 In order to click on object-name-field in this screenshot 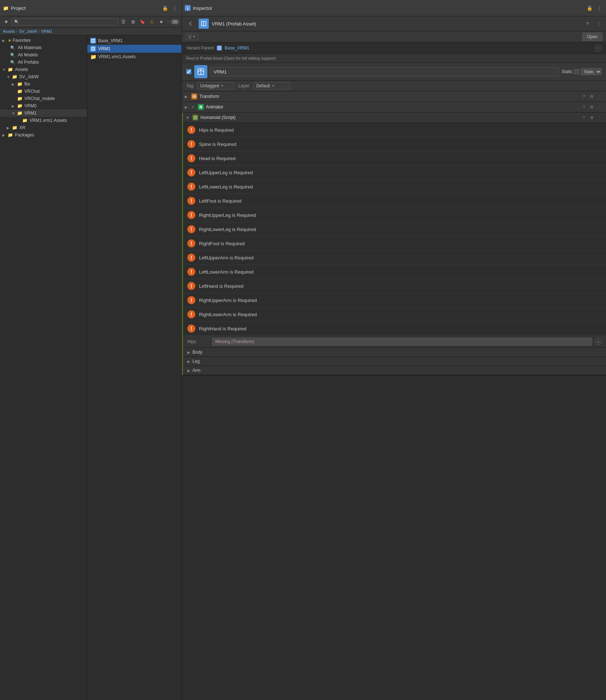, I will do `click(384, 72)`.